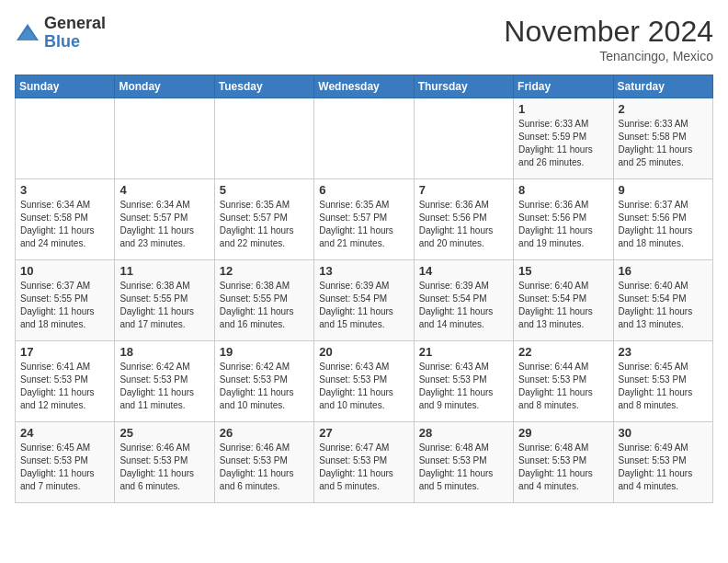 The width and height of the screenshot is (728, 563). I want to click on calendar-cell: 17Sunrise: 6:41 AM Sunset: 5:53 PM Dayli…, so click(65, 382).